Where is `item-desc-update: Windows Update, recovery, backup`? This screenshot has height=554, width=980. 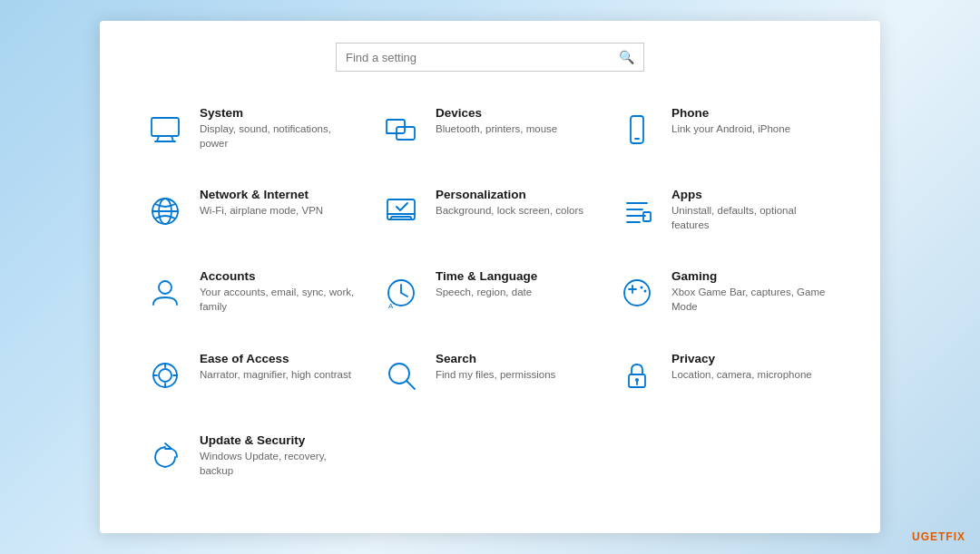 item-desc-update: Windows Update, recovery, backup is located at coordinates (279, 463).